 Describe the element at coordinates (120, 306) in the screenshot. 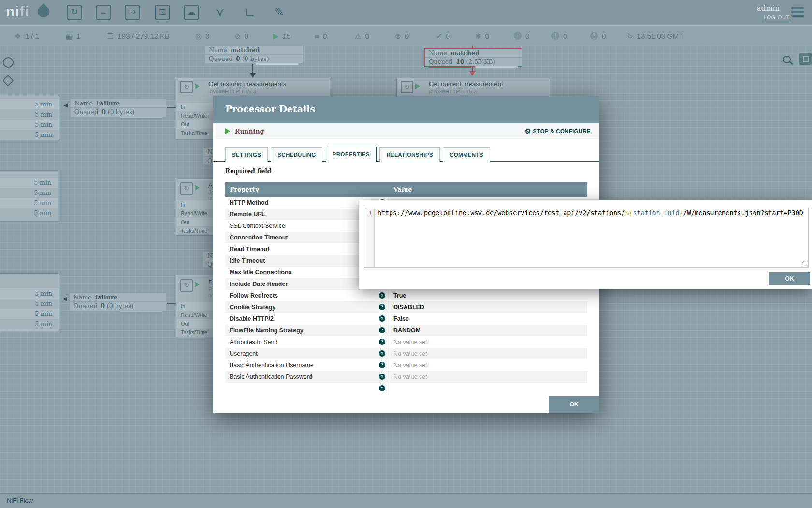

I see `queued-size: (0 bytes)` at that location.